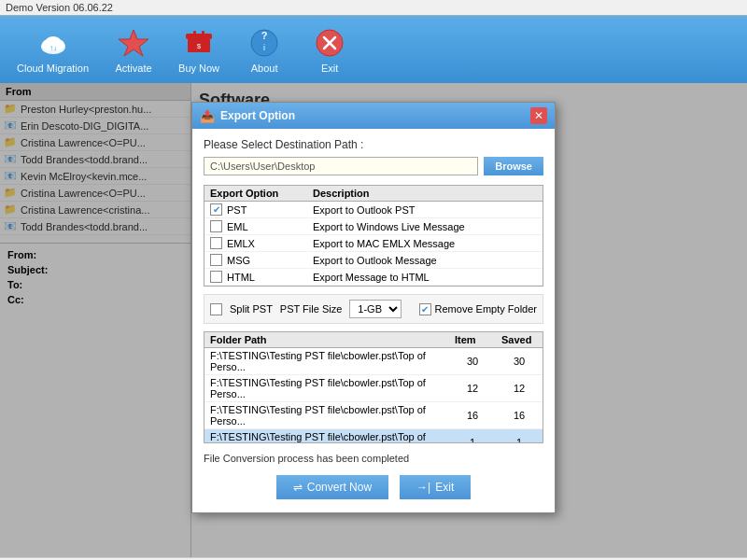  What do you see at coordinates (478, 310) in the screenshot?
I see `remove-empty-row: ✔ Remove Empty Folder` at bounding box center [478, 310].